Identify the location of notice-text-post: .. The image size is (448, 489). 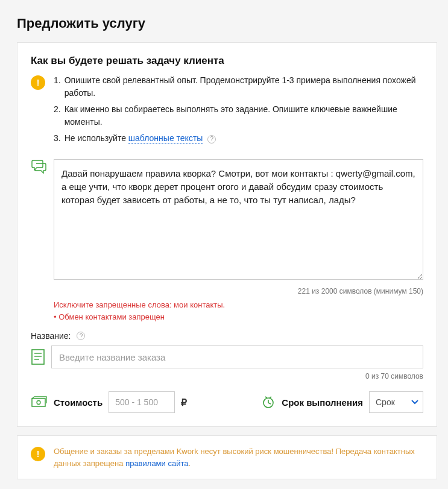
(189, 463).